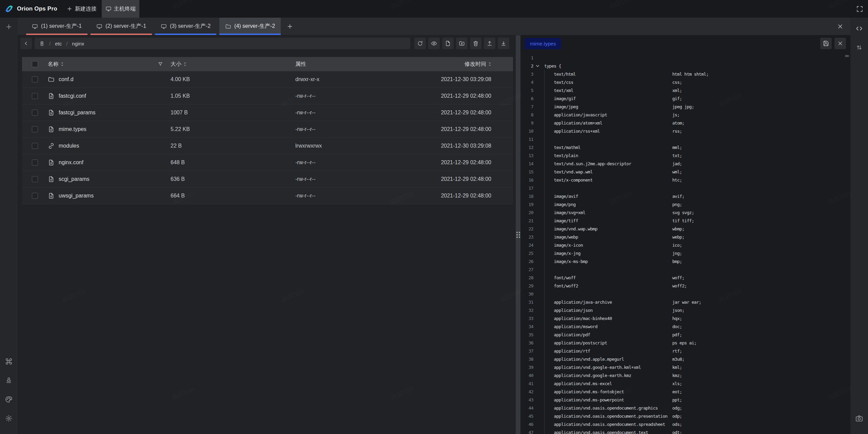  I want to click on table-row: scgi_params636 B-rw-r--r--2021-12-29 02:…, so click(268, 179).